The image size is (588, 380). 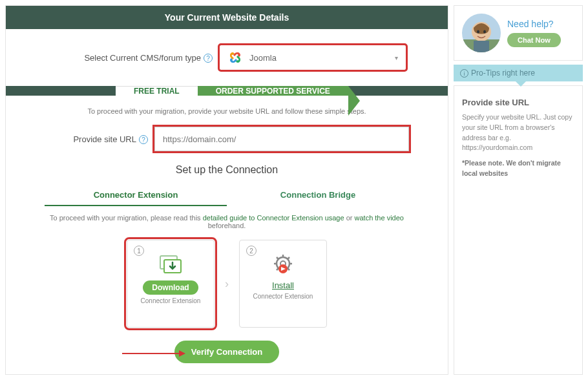 I want to click on guide-link: detailed guide to Connector Extension us…, so click(x=274, y=218).